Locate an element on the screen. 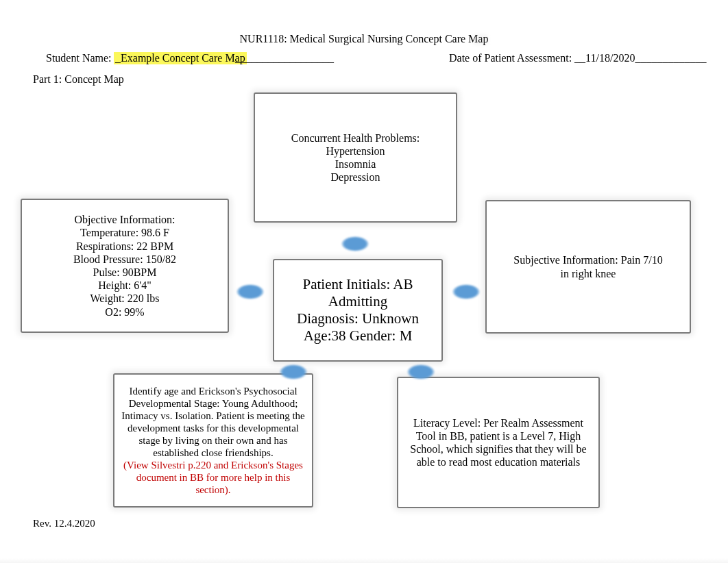 This screenshot has width=728, height=563. patient-center-box: Patient Initials: AB Admitting Diagnosis… is located at coordinates (358, 310).